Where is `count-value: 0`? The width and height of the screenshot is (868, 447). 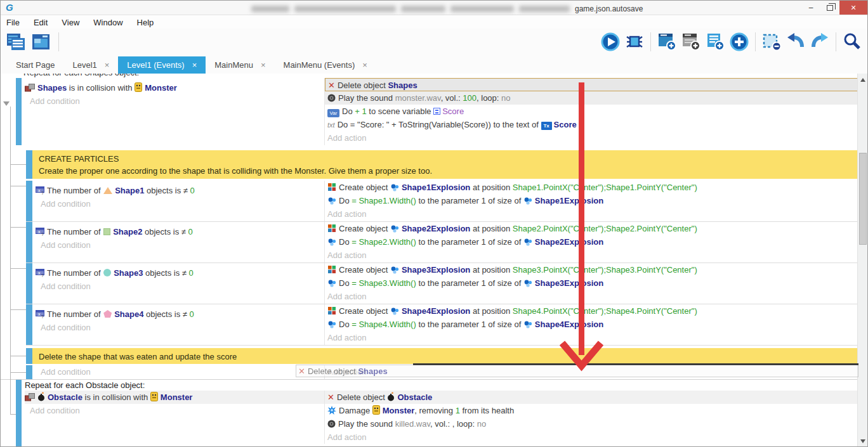 count-value: 0 is located at coordinates (192, 314).